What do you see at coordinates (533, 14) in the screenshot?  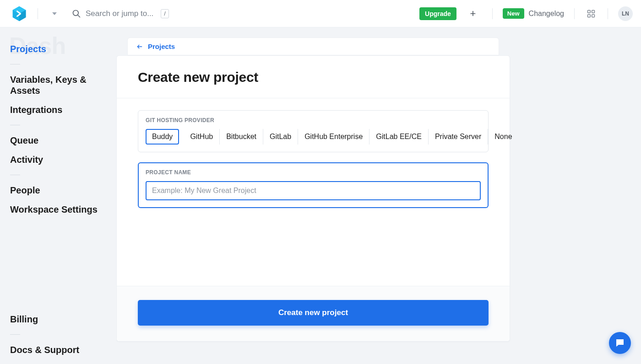 I see `changelog-link: New Changelog` at bounding box center [533, 14].